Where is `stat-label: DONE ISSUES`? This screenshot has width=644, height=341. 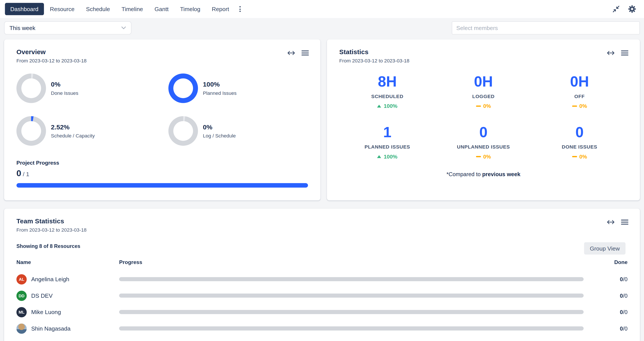 stat-label: DONE ISSUES is located at coordinates (580, 147).